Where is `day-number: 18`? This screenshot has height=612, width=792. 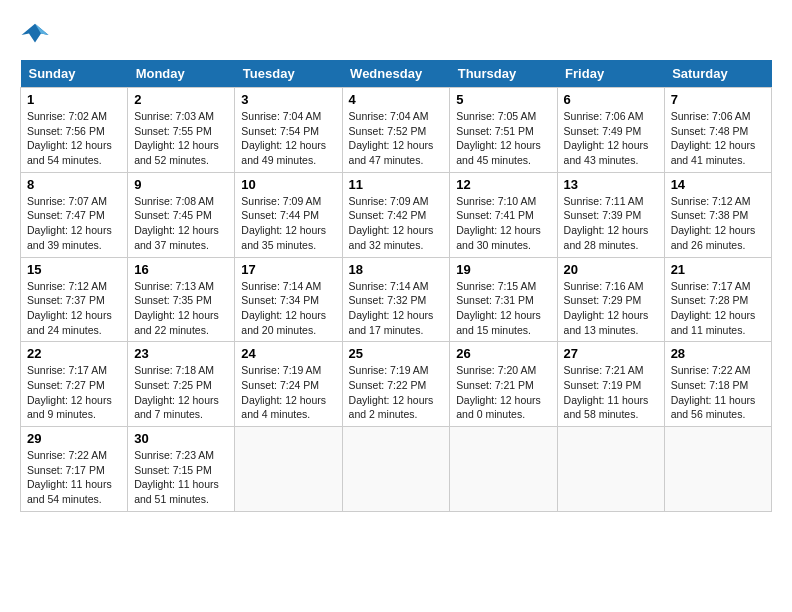 day-number: 18 is located at coordinates (396, 270).